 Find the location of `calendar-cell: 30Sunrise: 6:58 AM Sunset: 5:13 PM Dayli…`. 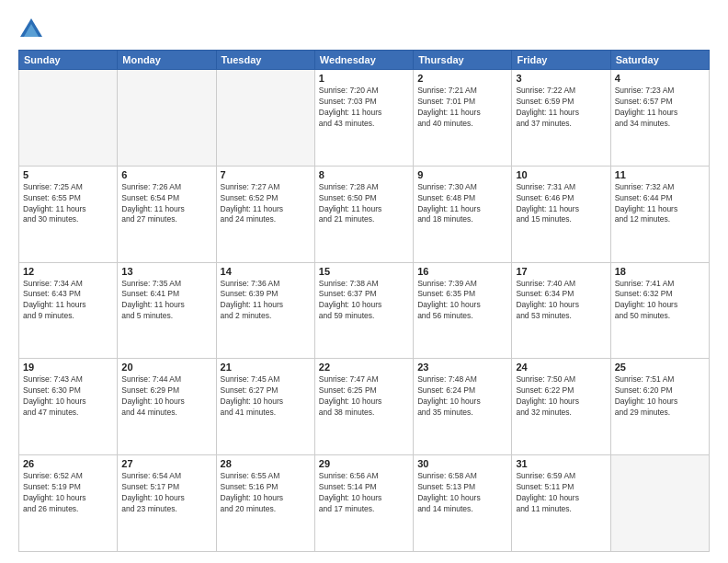

calendar-cell: 30Sunrise: 6:58 AM Sunset: 5:13 PM Dayli… is located at coordinates (463, 504).